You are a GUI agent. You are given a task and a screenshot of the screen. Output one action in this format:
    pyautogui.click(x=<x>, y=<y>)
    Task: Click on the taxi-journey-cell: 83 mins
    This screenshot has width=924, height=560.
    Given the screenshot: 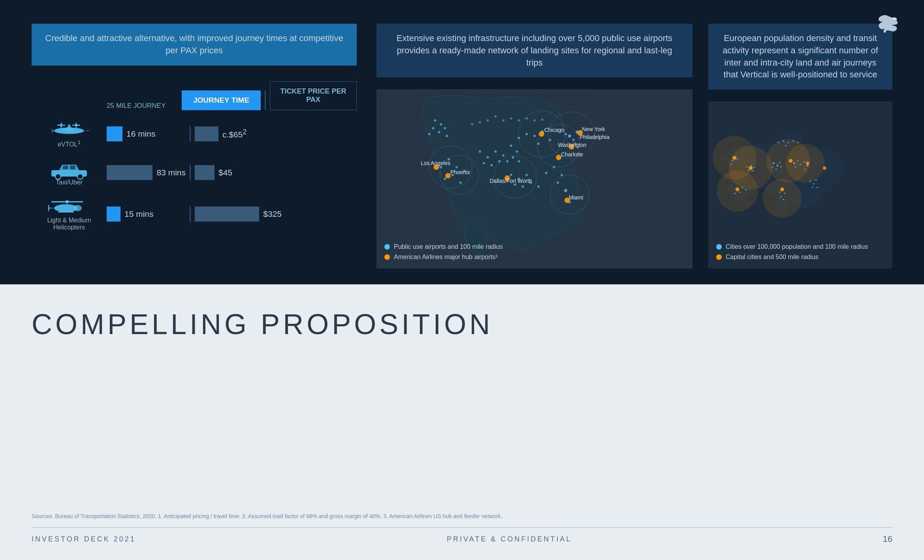 What is the action you would take?
    pyautogui.click(x=146, y=173)
    